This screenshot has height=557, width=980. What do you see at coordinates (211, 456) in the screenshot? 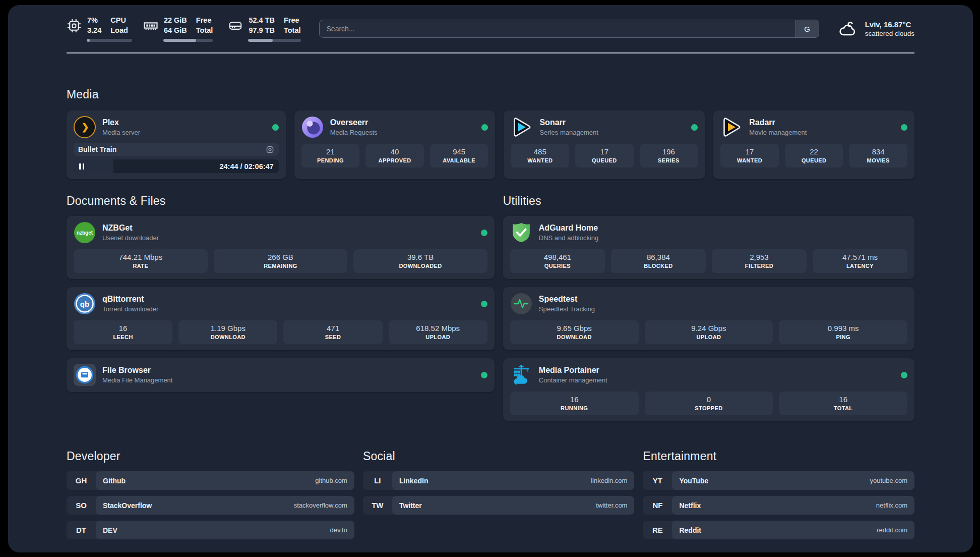
I see `section-title-developer: Developer` at bounding box center [211, 456].